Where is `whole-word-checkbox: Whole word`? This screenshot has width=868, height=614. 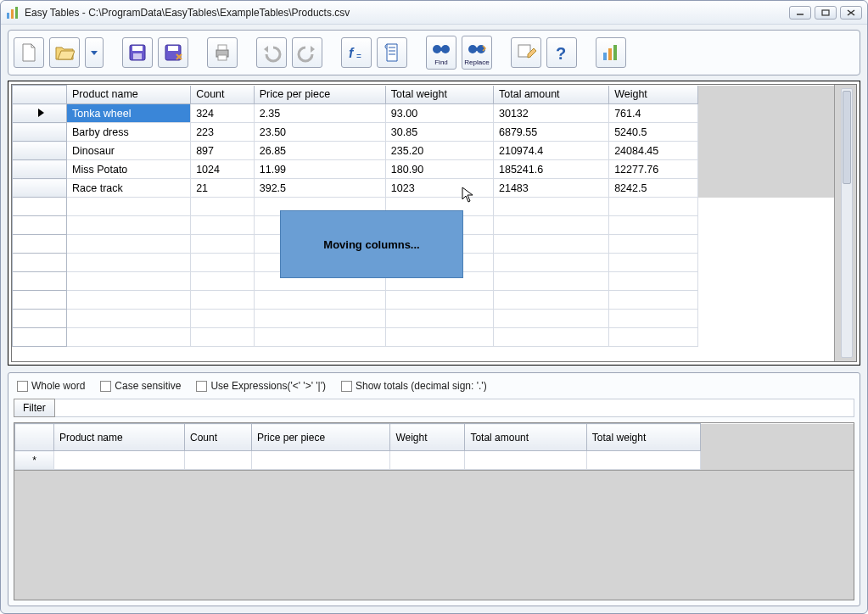
whole-word-checkbox: Whole word is located at coordinates (51, 386).